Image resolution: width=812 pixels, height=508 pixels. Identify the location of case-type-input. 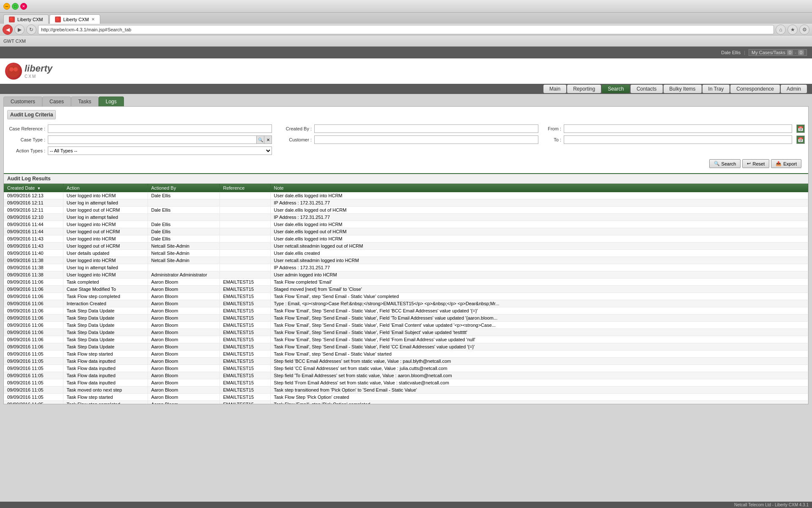
(152, 140).